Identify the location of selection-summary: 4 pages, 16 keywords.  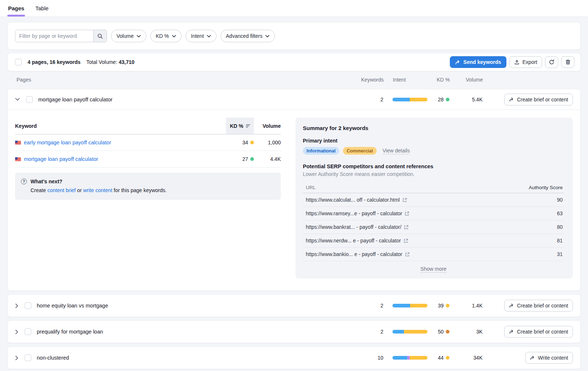
(54, 62).